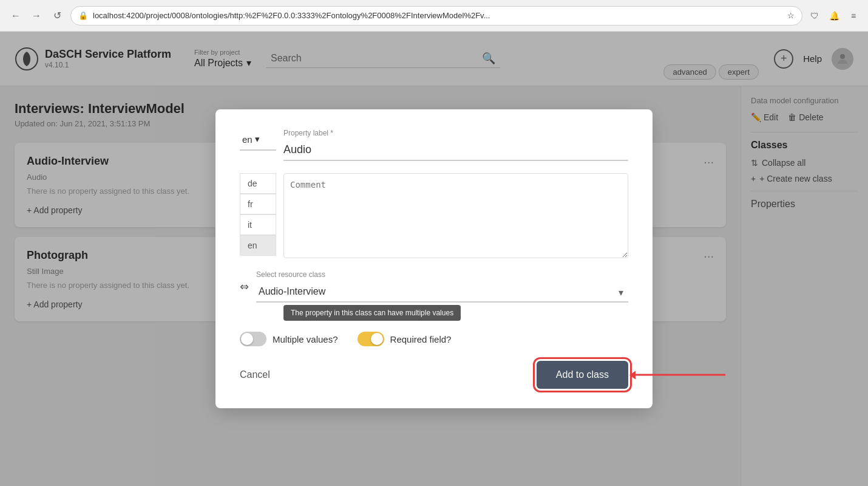  What do you see at coordinates (834, 16) in the screenshot?
I see `browser-icons: 🛡 🔔 ≡` at bounding box center [834, 16].